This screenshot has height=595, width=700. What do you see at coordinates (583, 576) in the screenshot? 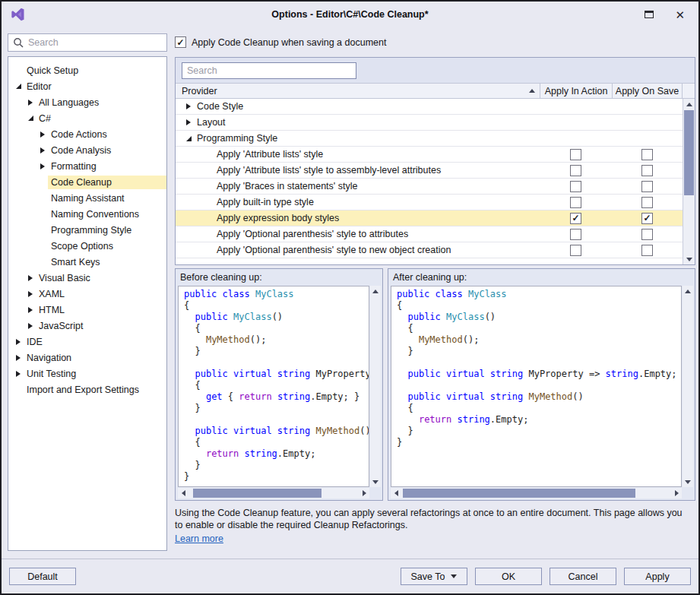
I see `cancel-button: Cancel` at bounding box center [583, 576].